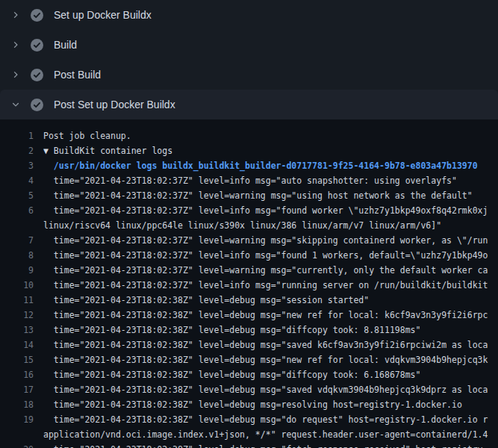 The height and width of the screenshot is (448, 498). I want to click on log-line: 9 time="2021-04-23T18:02:37Z" level=warn…, so click(249, 270).